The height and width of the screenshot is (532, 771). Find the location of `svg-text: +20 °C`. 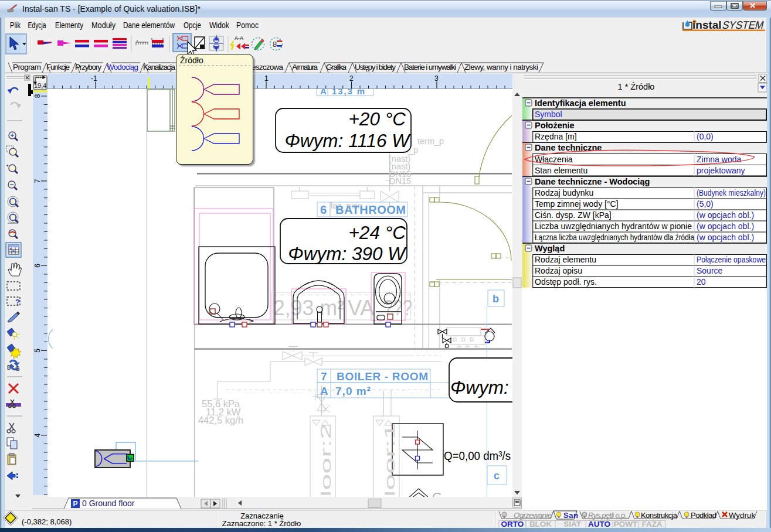

svg-text: +20 °C is located at coordinates (377, 119).